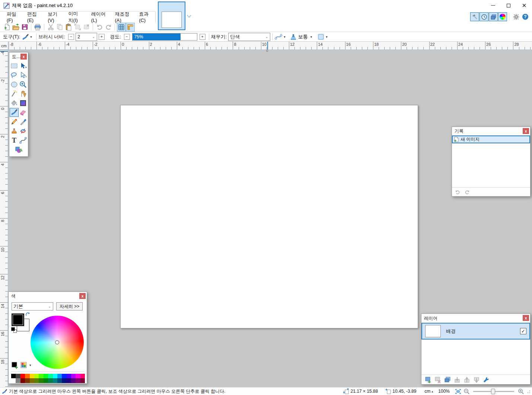 Image resolution: width=532 pixels, height=395 pixels. Describe the element at coordinates (521, 391) in the screenshot. I see `zoom-in-icon` at that location.